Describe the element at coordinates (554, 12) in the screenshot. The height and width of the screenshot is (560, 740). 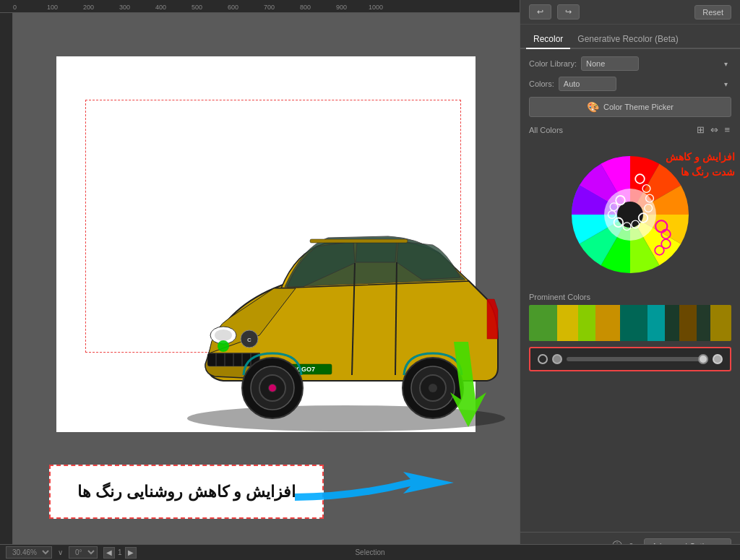
I see `toolbar-buttons: ↩ ↪` at that location.